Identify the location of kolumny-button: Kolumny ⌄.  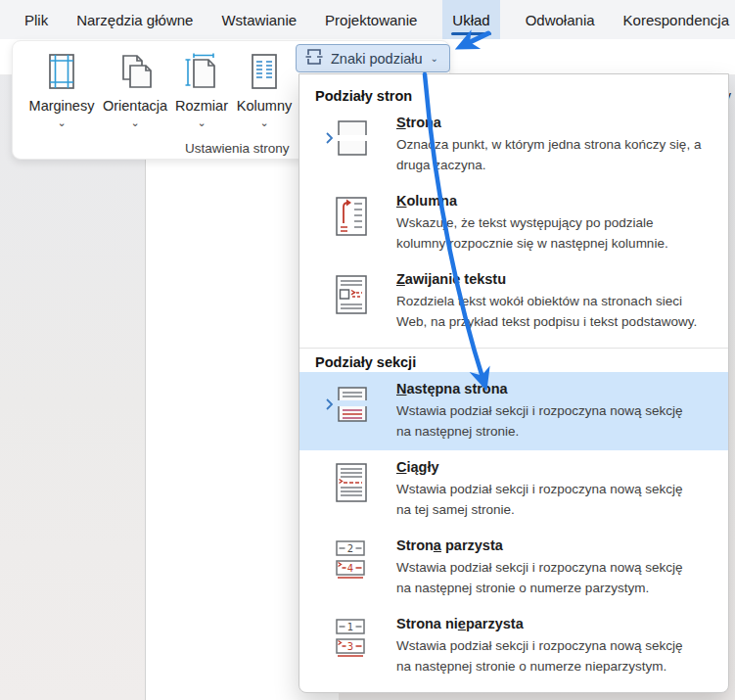
(264, 89).